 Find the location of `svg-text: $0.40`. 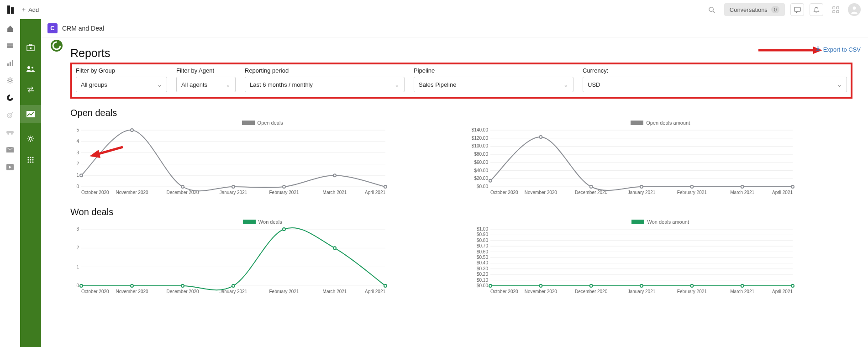

svg-text: $0.40 is located at coordinates (482, 263).